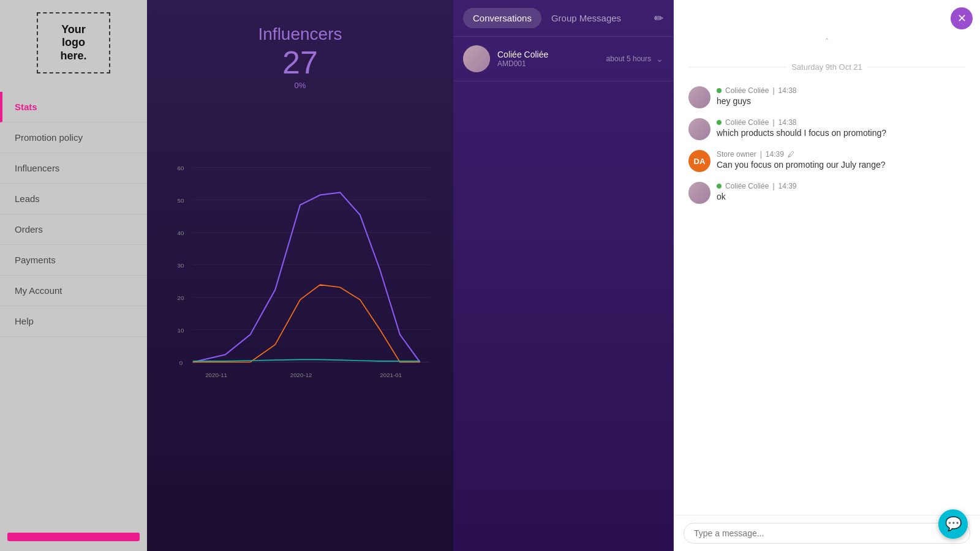 The image size is (980, 551). Describe the element at coordinates (827, 67) in the screenshot. I see `date-label: Saturday 9th Oct 21` at that location.